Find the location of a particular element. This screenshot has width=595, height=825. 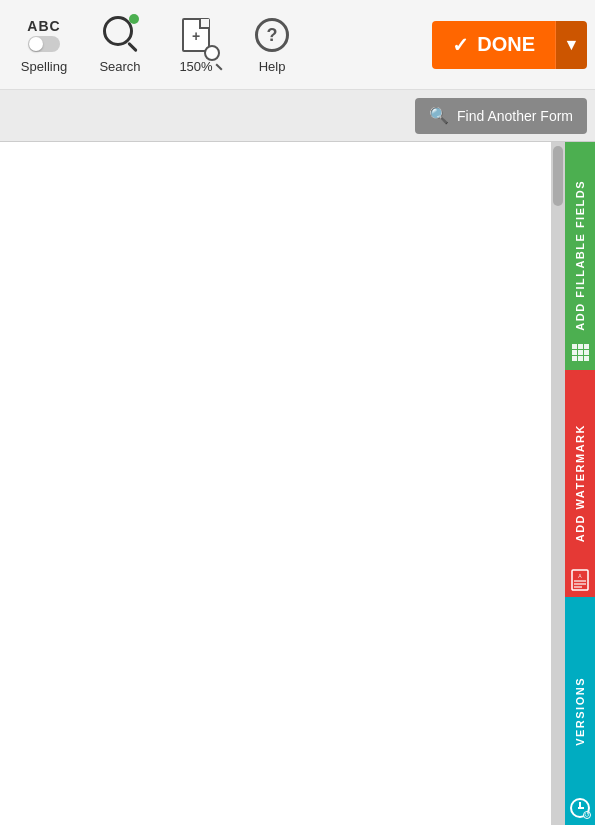

search-icon-wrap is located at coordinates (120, 35).